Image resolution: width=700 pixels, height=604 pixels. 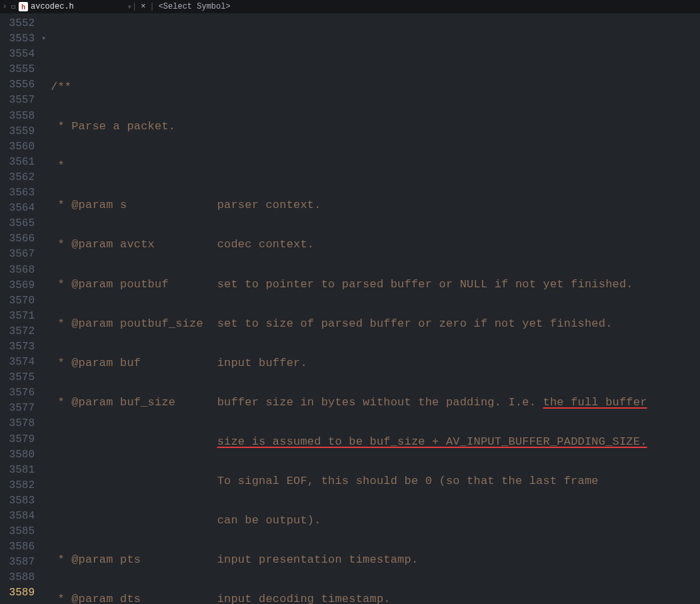 What do you see at coordinates (375, 205) in the screenshot?
I see `code-line: * @param s parser context.` at bounding box center [375, 205].